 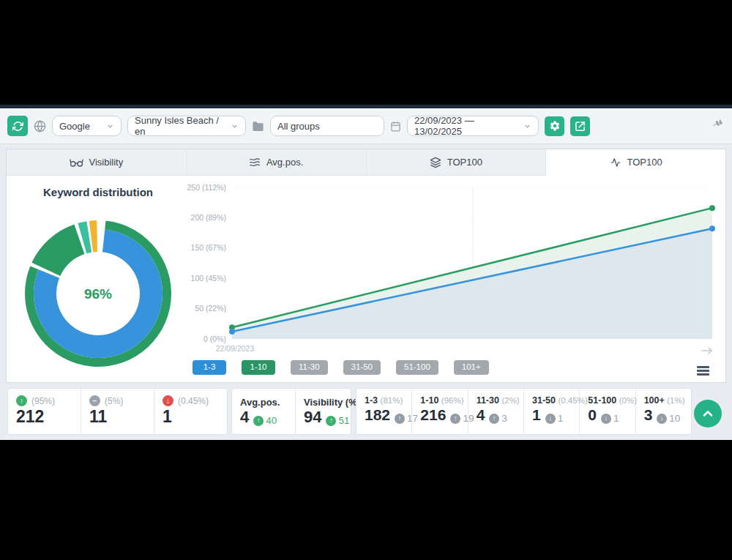 What do you see at coordinates (392, 400) in the screenshot?
I see `range-percent: (81%)` at bounding box center [392, 400].